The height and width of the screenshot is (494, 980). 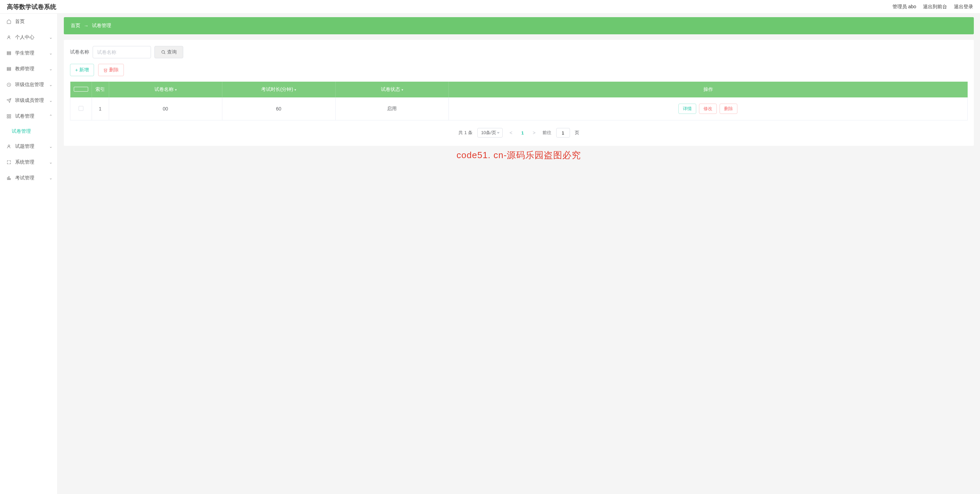 What do you see at coordinates (904, 7) in the screenshot?
I see `admin-label: 管理员 abo` at bounding box center [904, 7].